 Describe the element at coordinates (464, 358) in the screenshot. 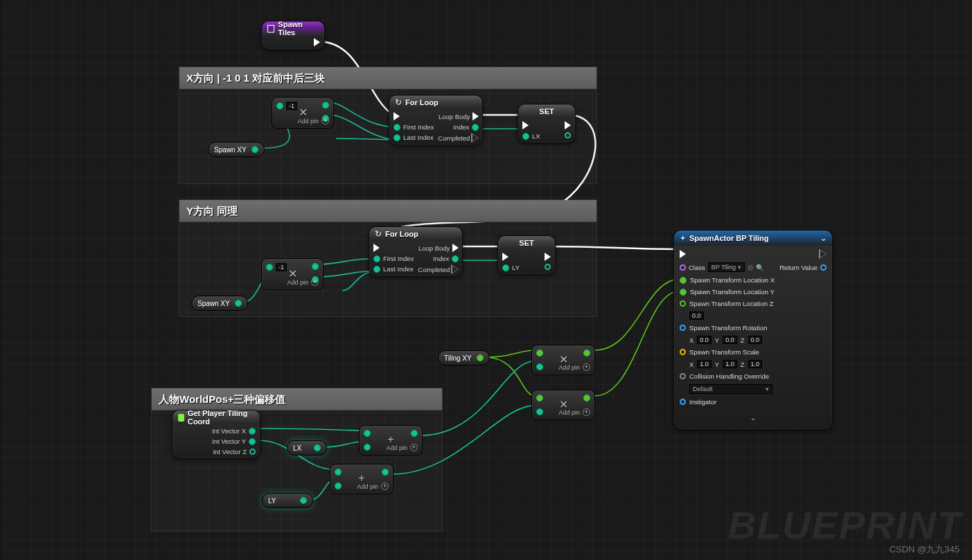

I see `var-tilingxy: Tiling XY` at that location.